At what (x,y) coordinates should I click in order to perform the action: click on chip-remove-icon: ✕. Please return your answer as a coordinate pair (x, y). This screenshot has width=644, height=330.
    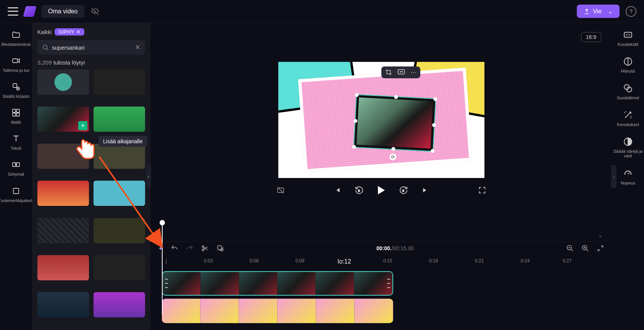
    Looking at the image, I should click on (79, 32).